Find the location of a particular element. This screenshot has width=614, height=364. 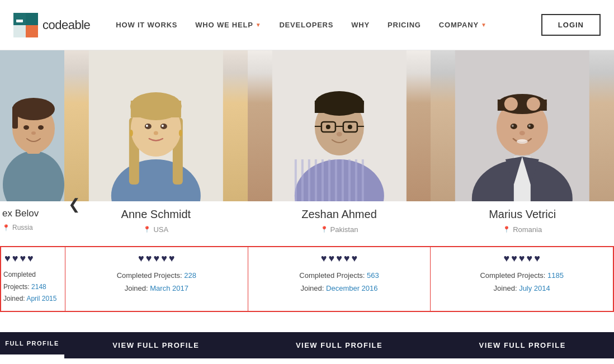

avatar-zeshan is located at coordinates (339, 126).